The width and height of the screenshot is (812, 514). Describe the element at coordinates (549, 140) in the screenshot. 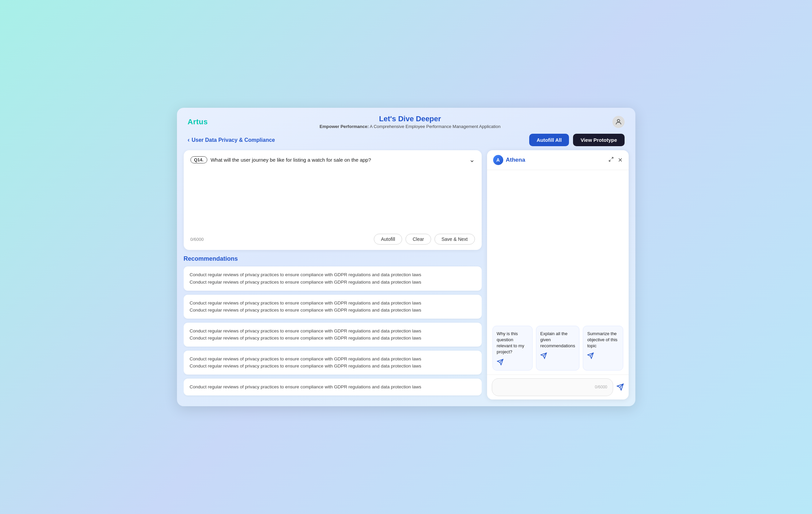

I see `autofill-all-button: Autofill All` at that location.